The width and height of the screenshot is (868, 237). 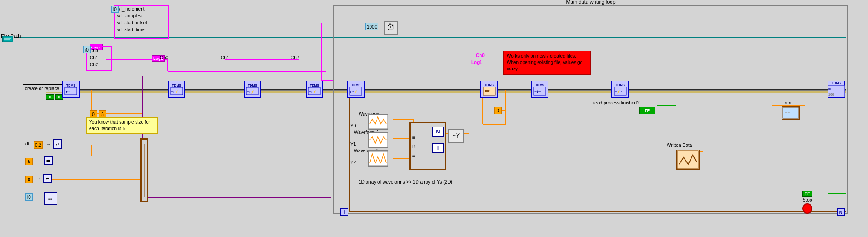 I want to click on ch0-mid-label: Ch0, so click(x=164, y=58).